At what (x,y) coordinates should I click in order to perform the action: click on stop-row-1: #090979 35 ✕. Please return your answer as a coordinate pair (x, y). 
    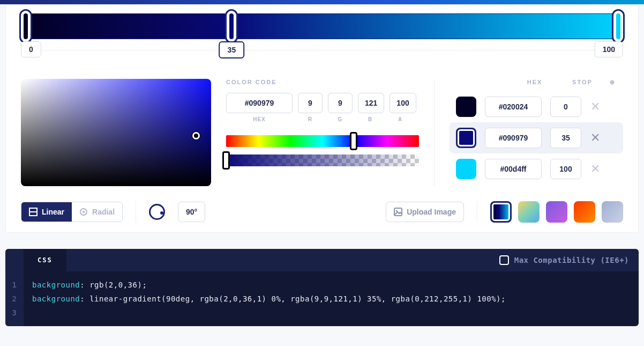
    Looking at the image, I should click on (536, 138).